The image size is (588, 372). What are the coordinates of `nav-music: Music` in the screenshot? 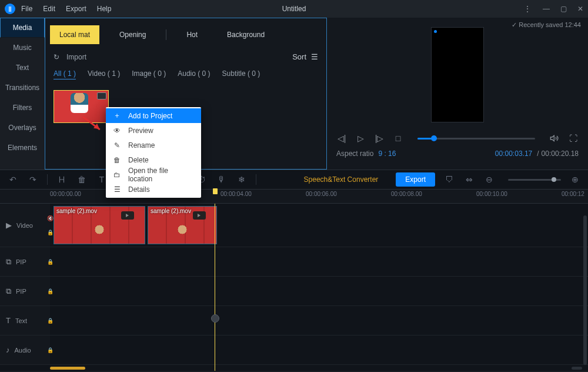 It's located at (22, 48).